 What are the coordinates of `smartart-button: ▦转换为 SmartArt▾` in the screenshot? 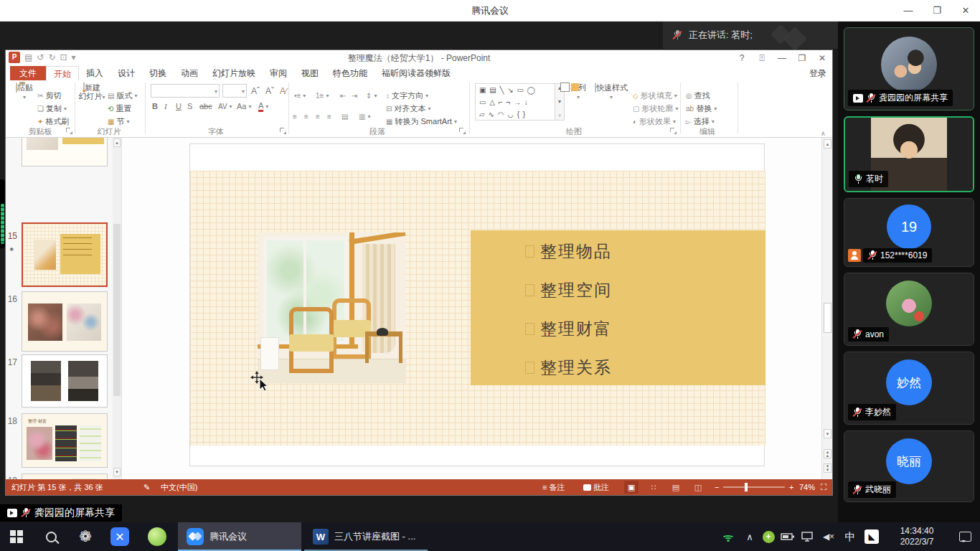 It's located at (422, 121).